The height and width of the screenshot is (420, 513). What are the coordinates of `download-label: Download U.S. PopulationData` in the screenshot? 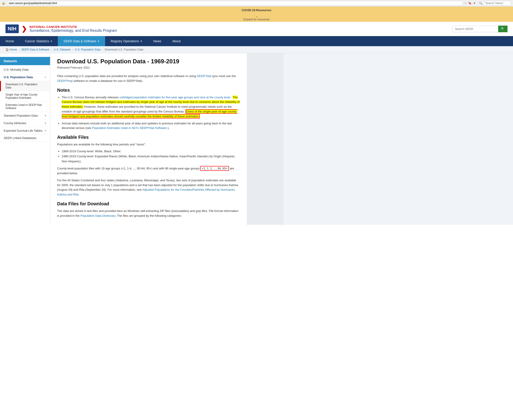 It's located at (22, 86).